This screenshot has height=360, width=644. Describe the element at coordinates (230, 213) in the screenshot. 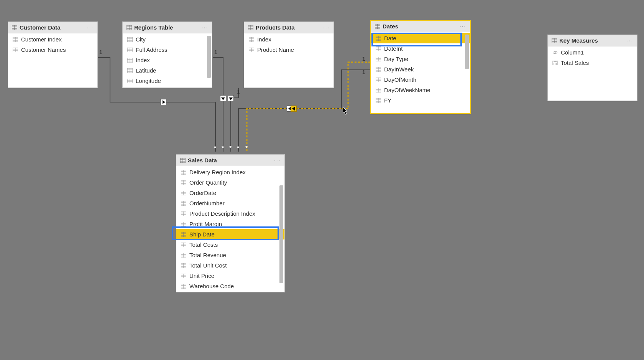

I see `field-product-description-index: Product Description Index` at that location.